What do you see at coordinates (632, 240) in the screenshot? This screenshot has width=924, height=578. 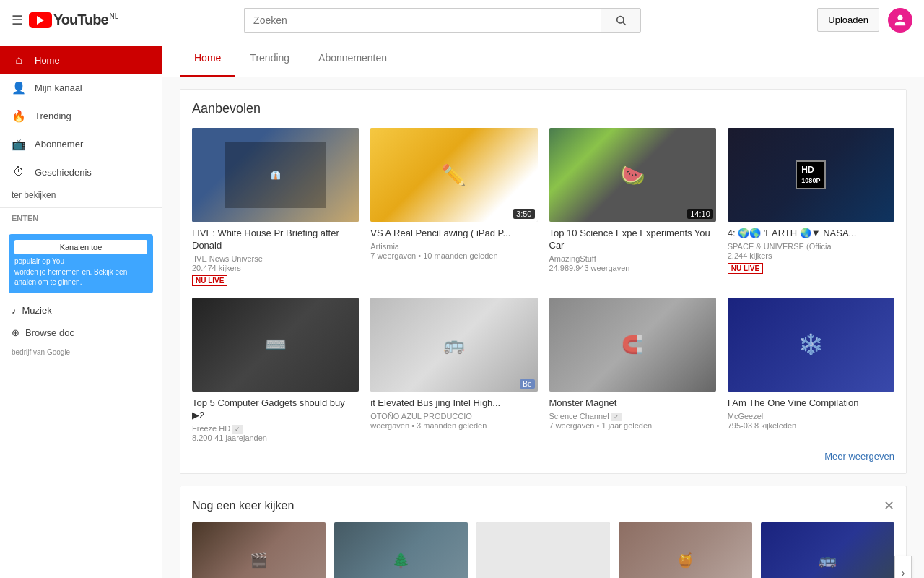 I see `video-title-v3: Top 10 Science Expe Experiments You Car` at bounding box center [632, 240].